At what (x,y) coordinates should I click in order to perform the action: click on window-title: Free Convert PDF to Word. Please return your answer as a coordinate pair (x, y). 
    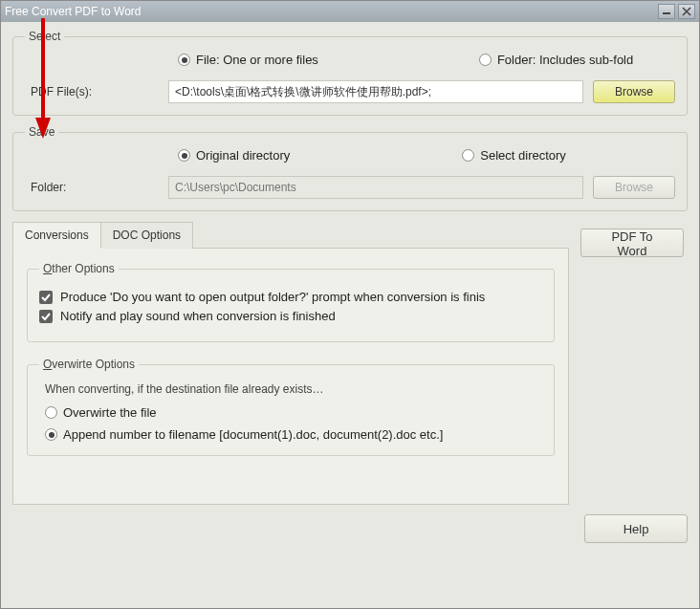
    Looking at the image, I should click on (330, 11).